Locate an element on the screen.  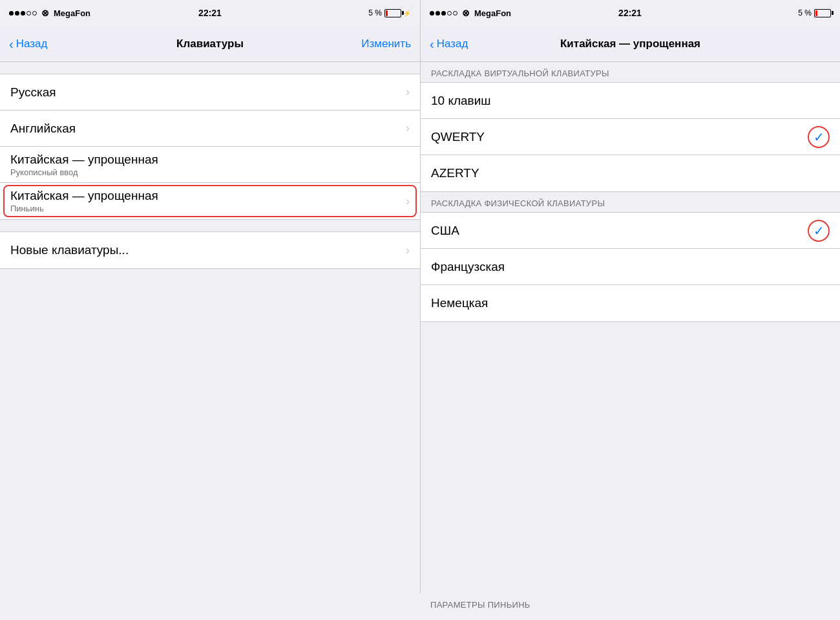
left-item-chinese-pinyin-content: Китайская — упрощенная Пиньинь is located at coordinates (84, 201).